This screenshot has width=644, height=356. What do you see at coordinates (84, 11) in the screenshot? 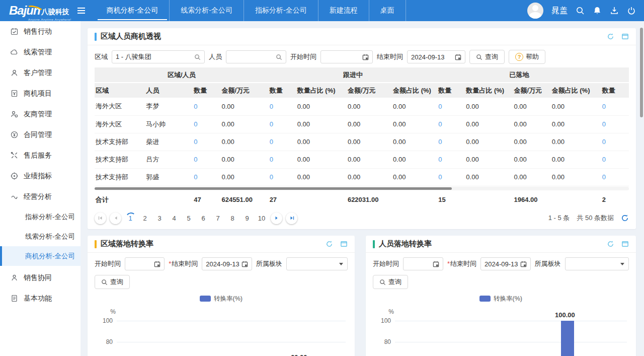
I see `menu-icon` at bounding box center [84, 11].